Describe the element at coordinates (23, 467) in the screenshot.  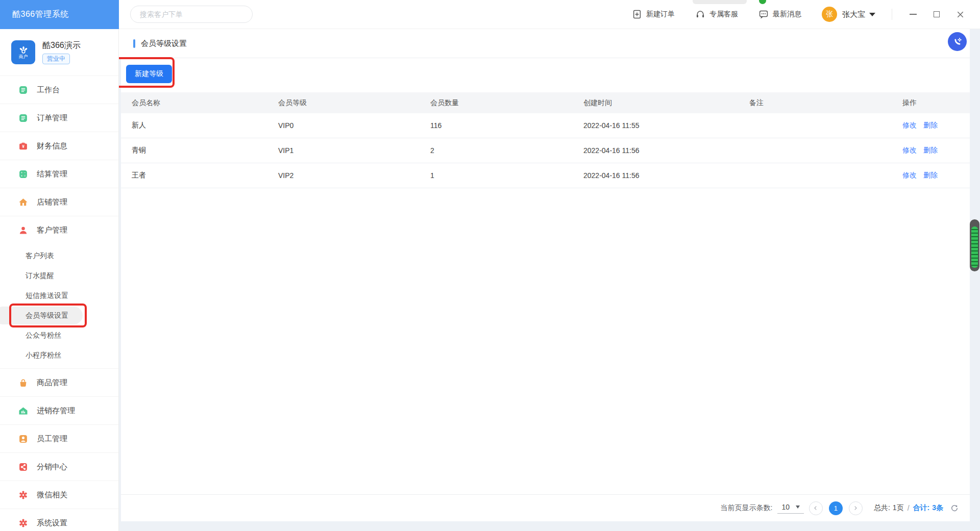
I see `share-icon` at that location.